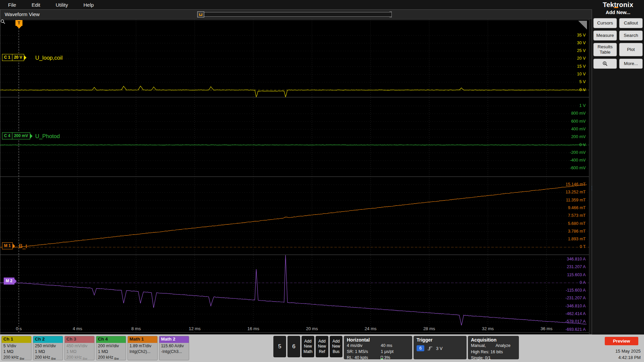 This screenshot has width=644, height=362. Describe the element at coordinates (280, 347) in the screenshot. I see `channel-5-button: 5` at that location.